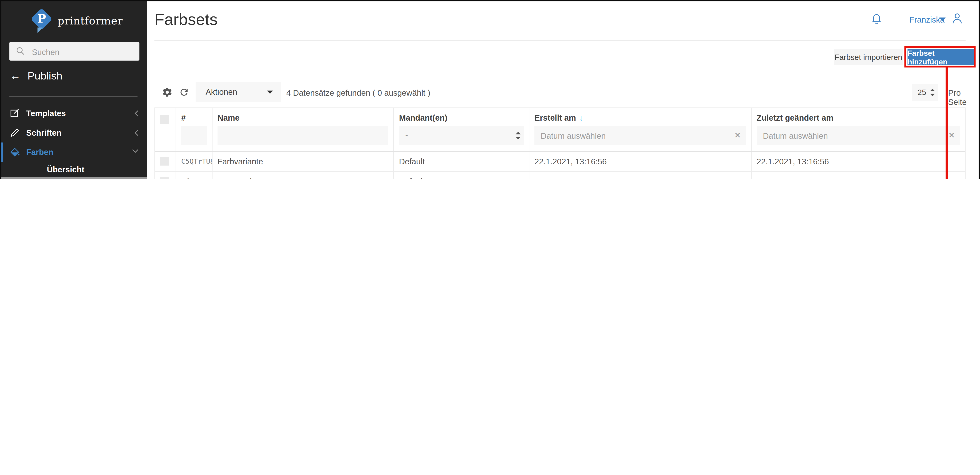 The image size is (980, 475). Describe the element at coordinates (640, 119) in the screenshot. I see `column-label: Erstellt am` at that location.